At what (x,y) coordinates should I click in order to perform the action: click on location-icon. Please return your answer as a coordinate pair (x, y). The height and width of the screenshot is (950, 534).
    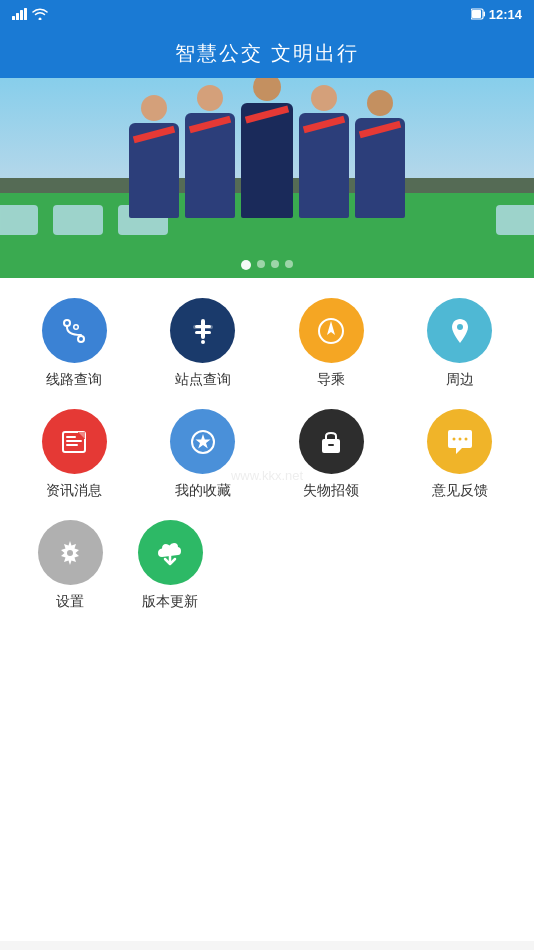
    Looking at the image, I should click on (460, 331).